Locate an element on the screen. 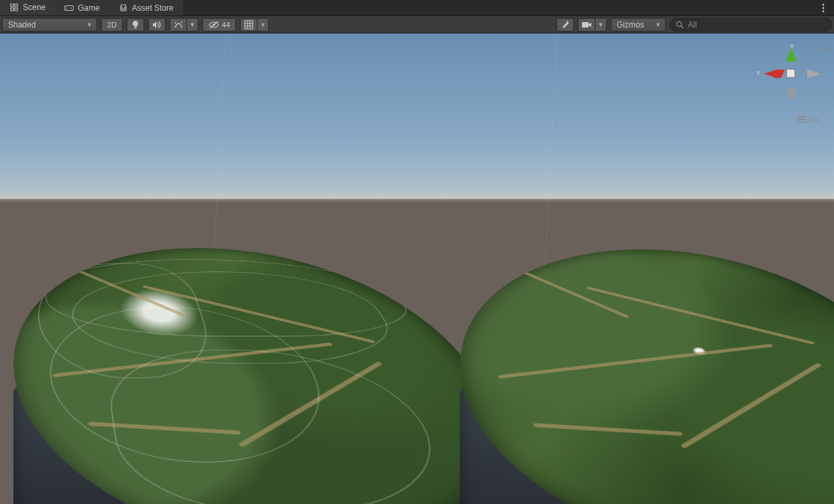  effects-dropdown: ▼ is located at coordinates (192, 25).